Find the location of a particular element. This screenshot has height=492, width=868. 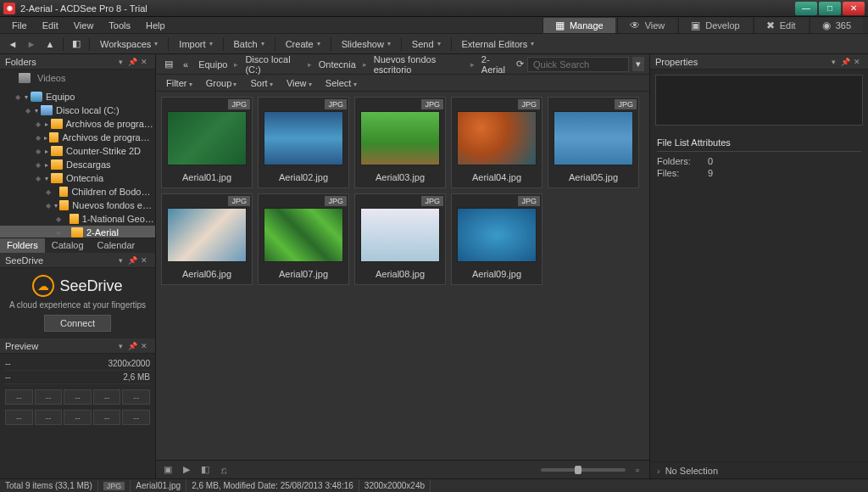

tree-item-videos: Videos is located at coordinates (78, 78).